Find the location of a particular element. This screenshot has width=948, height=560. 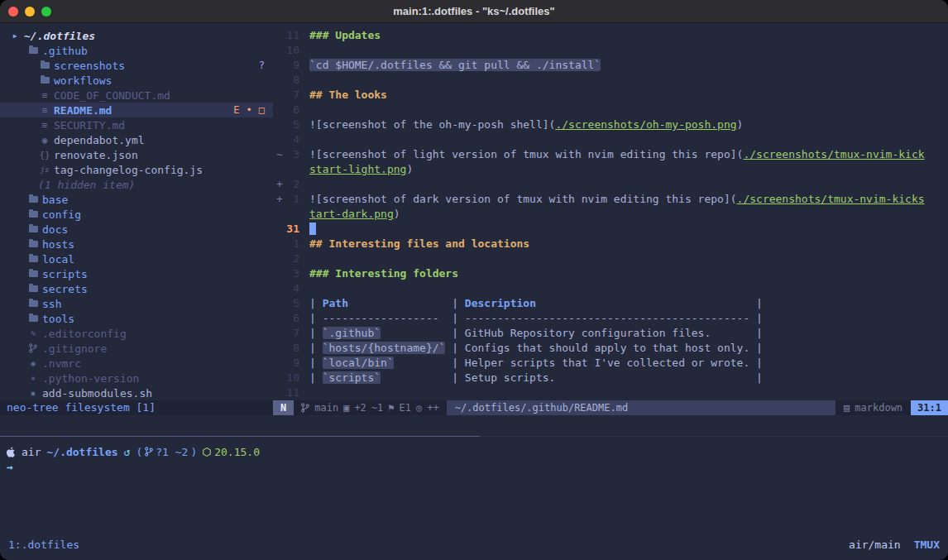

text: | Configs that should apply to that host… is located at coordinates (607, 347).